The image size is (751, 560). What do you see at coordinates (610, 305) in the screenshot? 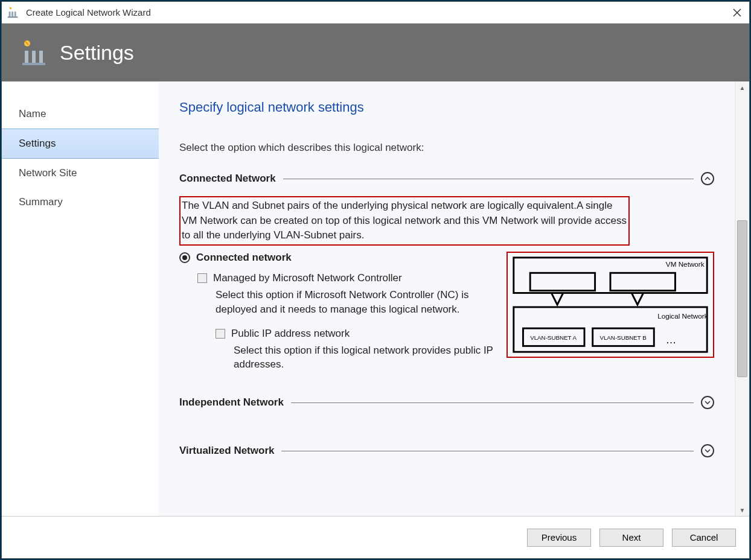
I see `connected-network-diagram: VM Network Logical Network VLAN-SUBNET A…` at bounding box center [610, 305].